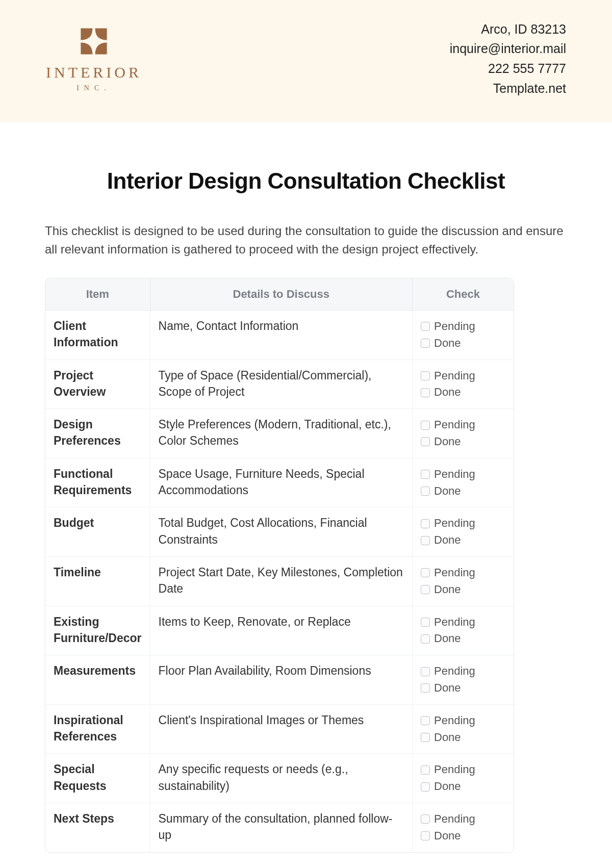 Image resolution: width=612 pixels, height=868 pixels. I want to click on table-row: BudgetTotal Budget, Cost Allocations, Fi…, so click(279, 532).